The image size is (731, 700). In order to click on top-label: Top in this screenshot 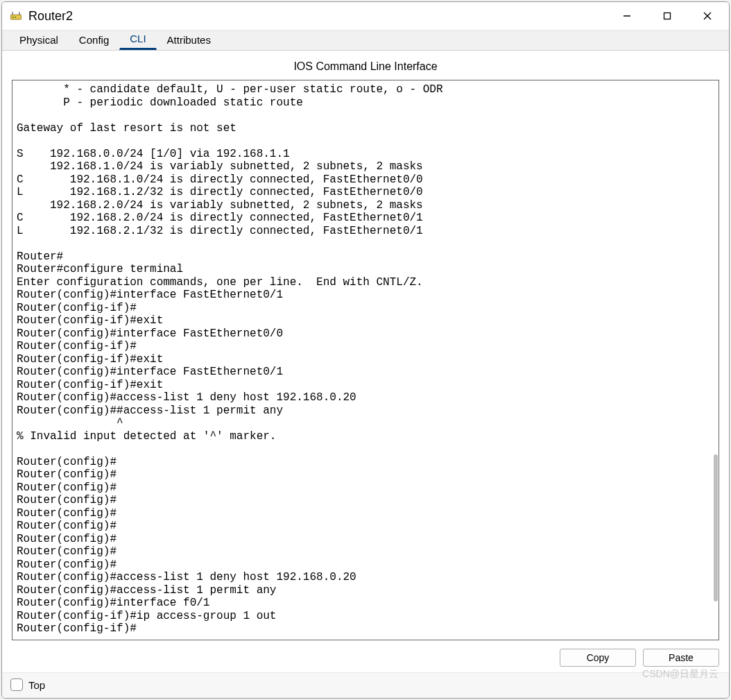, I will do `click(37, 685)`.